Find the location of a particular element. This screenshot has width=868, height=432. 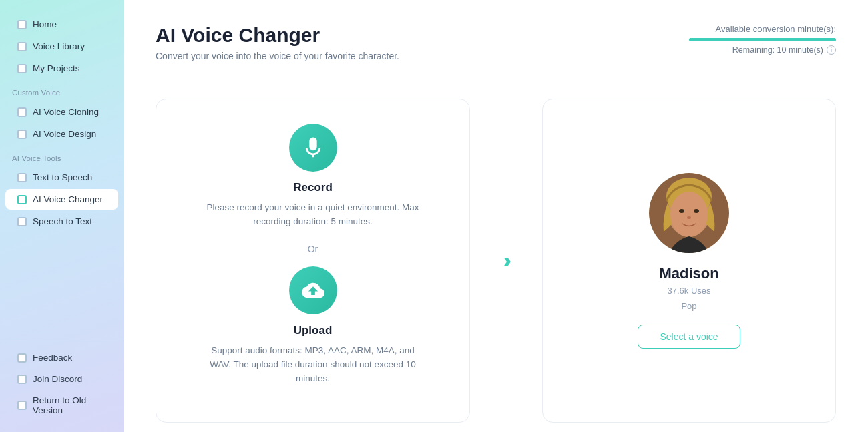

sidebar-item-home: Home is located at coordinates (61, 24).